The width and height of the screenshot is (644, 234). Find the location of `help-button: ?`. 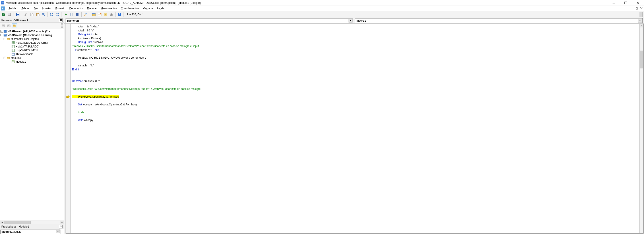

help-button: ? is located at coordinates (120, 14).